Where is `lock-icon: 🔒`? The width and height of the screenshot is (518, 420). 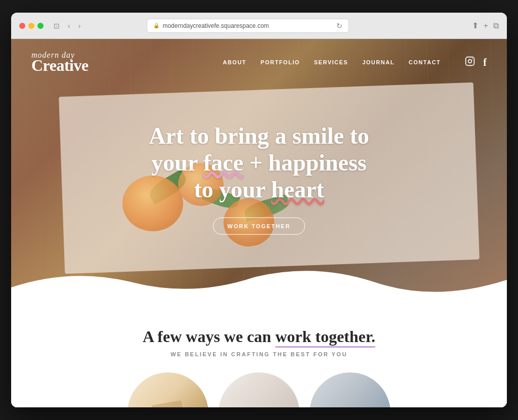 lock-icon: 🔒 is located at coordinates (156, 25).